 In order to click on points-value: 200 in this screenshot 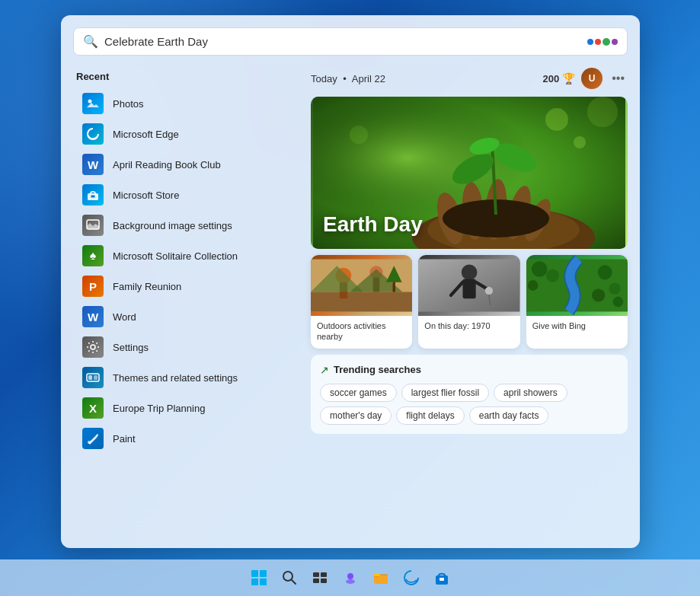, I will do `click(551, 79)`.